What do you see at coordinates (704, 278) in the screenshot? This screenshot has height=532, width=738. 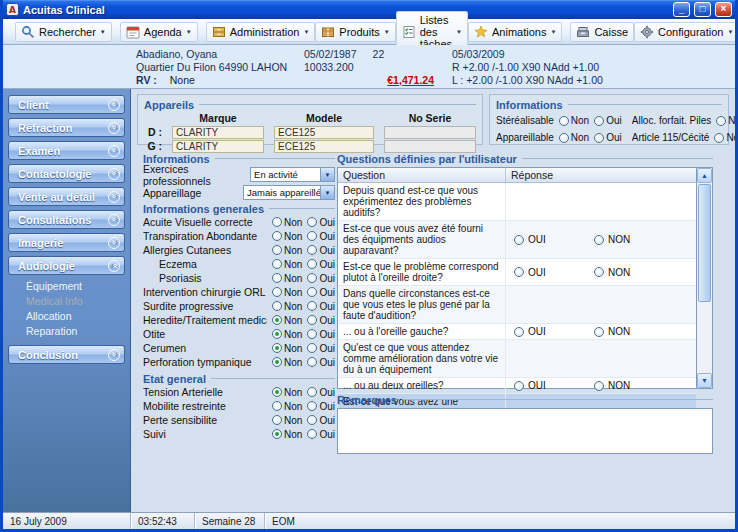 I see `scroll-track` at bounding box center [704, 278].